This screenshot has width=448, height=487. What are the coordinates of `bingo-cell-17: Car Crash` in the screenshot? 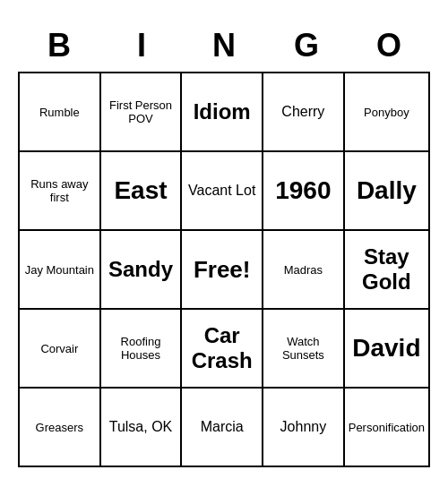 It's located at (222, 349).